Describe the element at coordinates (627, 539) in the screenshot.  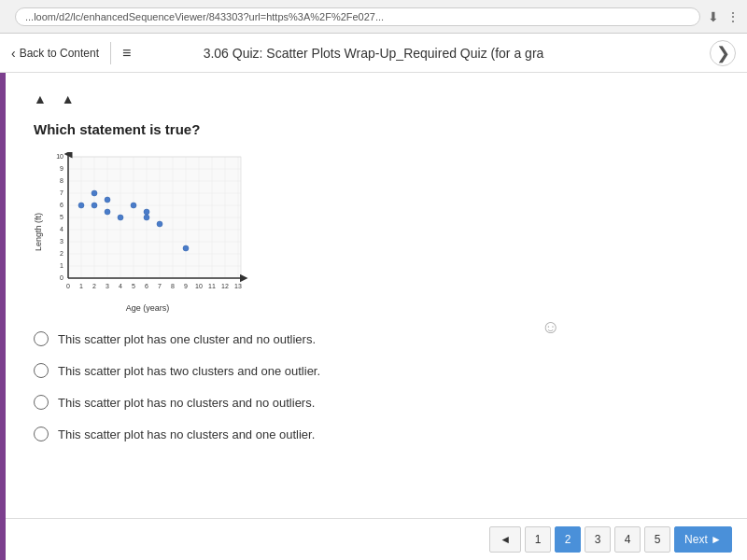
I see `page-4-button: 4` at that location.